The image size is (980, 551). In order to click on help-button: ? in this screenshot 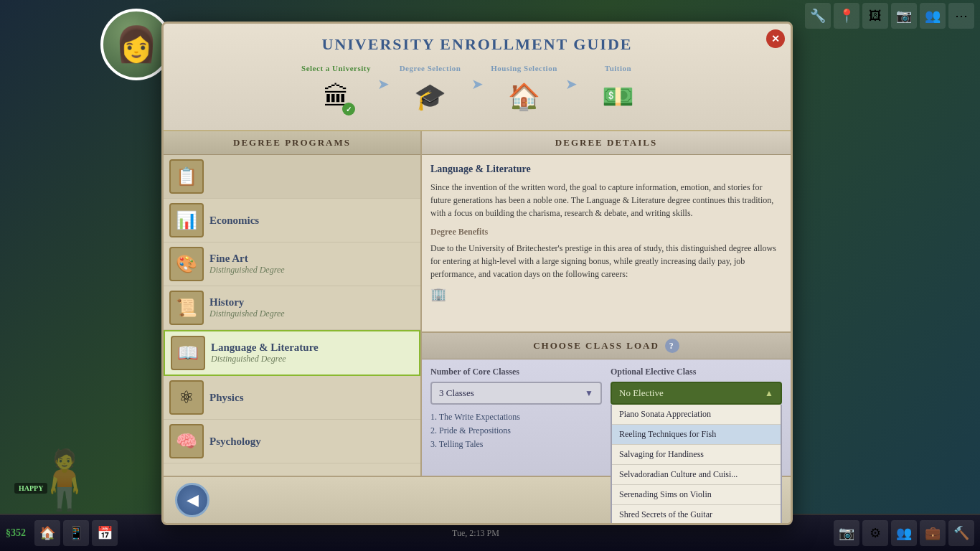, I will do `click(672, 346)`.